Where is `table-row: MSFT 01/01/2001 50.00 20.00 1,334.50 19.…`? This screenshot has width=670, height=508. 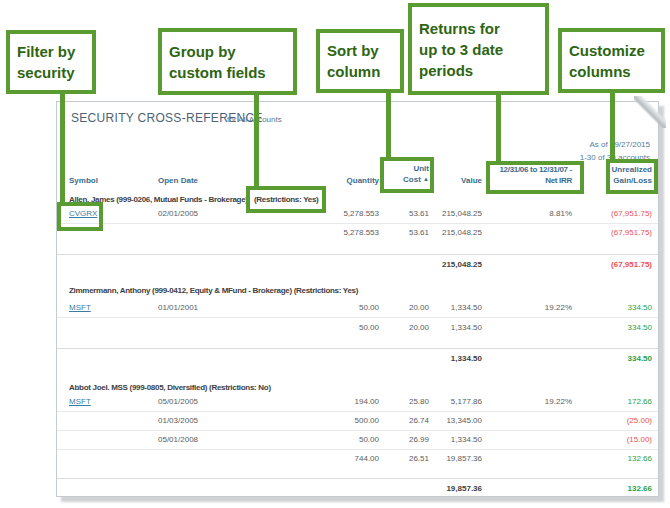
table-row: MSFT 01/01/2001 50.00 20.00 1,334.50 19.… is located at coordinates (358, 308).